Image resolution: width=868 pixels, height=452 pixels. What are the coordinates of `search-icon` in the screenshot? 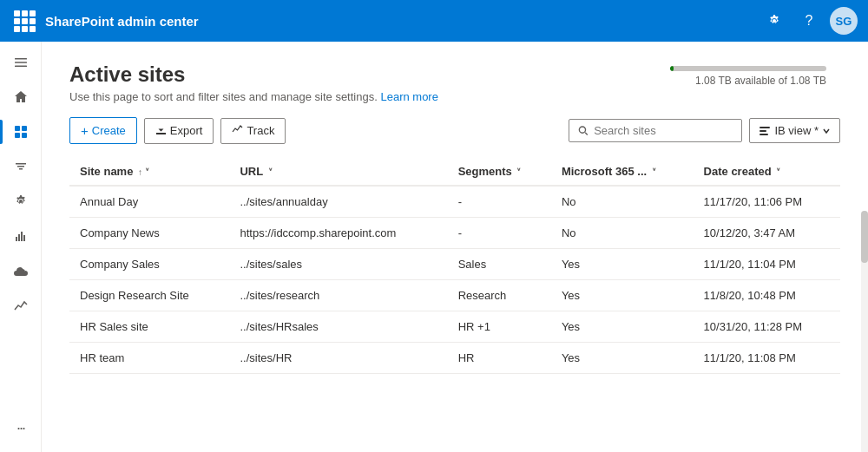 It's located at (583, 130).